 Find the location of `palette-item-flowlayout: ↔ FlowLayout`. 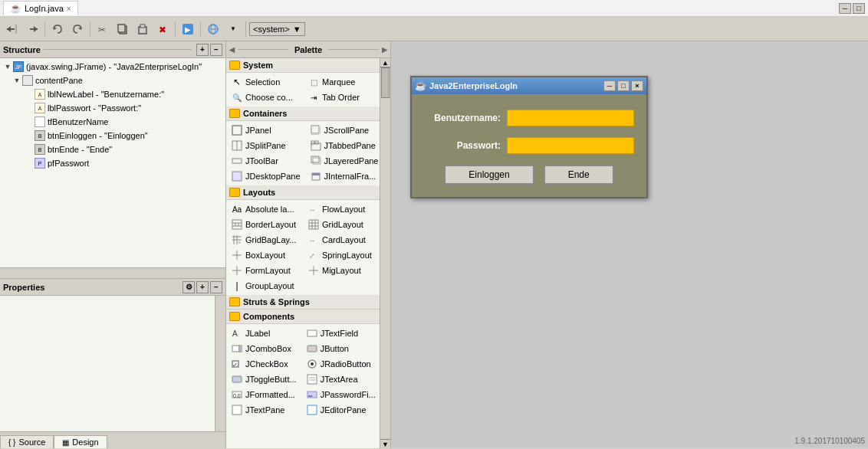

palette-item-flowlayout: ↔ FlowLayout is located at coordinates (341, 209).